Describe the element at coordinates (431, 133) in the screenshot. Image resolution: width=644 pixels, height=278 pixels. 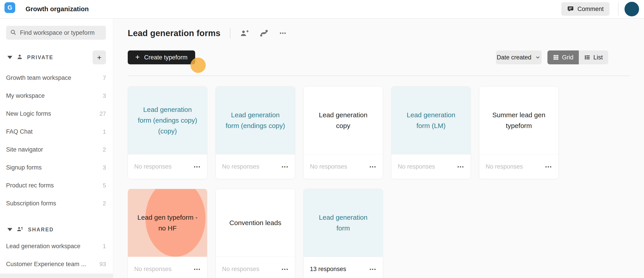
I see `typeform-card: Lead generation form (LM) No responses •…` at that location.